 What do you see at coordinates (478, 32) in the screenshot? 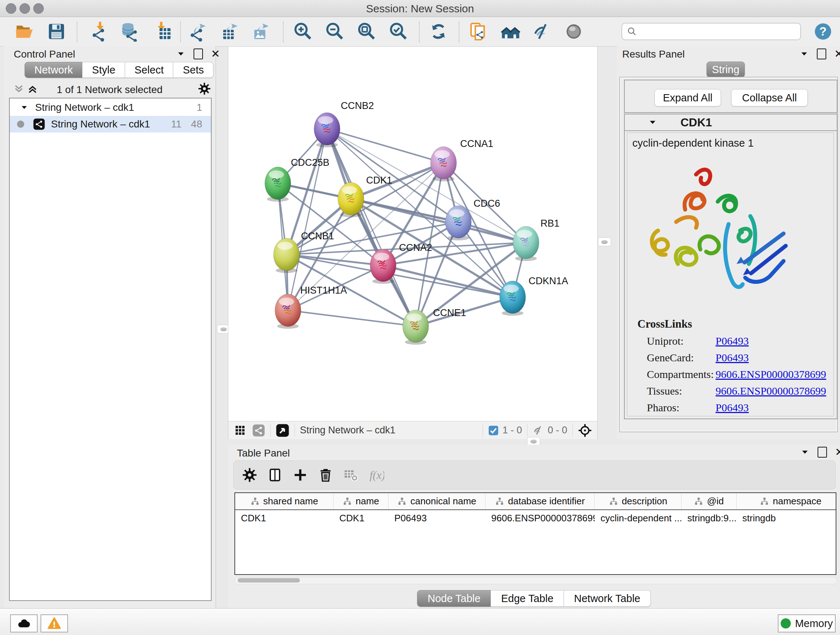
I see `string-document-button` at bounding box center [478, 32].